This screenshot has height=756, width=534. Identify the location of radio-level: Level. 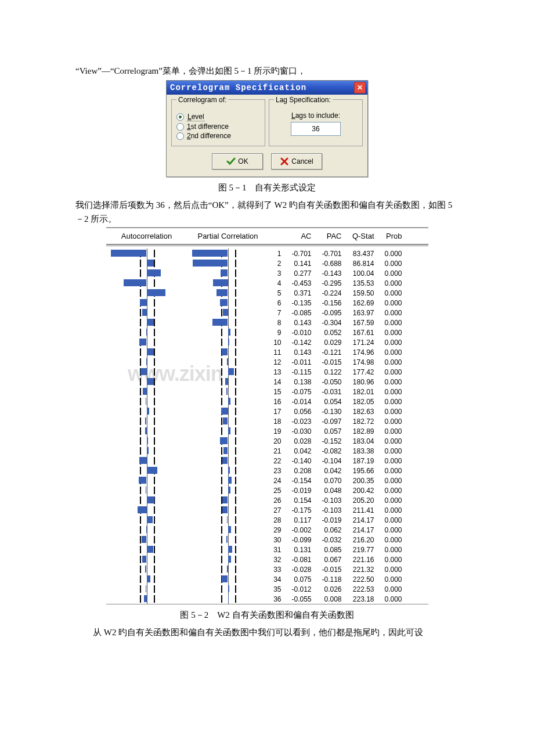
(218, 117).